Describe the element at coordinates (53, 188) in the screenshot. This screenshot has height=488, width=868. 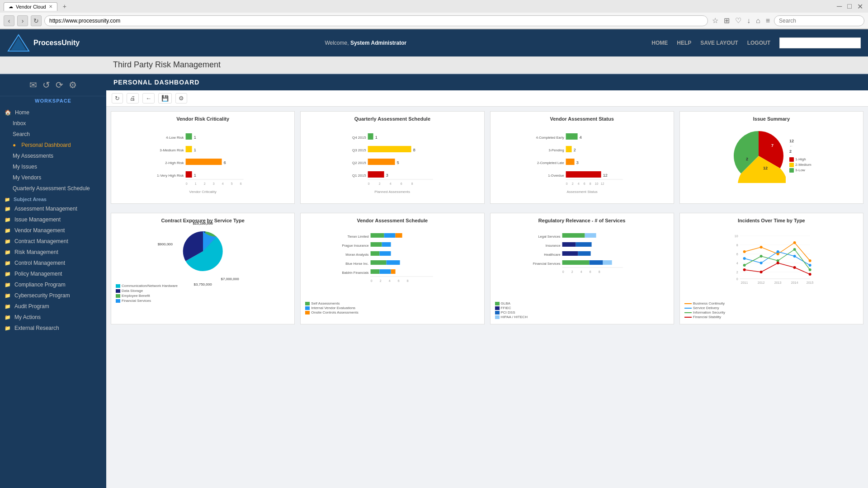
I see `sidebar-item-quarterly: Quarterly Assessment Schedule` at that location.